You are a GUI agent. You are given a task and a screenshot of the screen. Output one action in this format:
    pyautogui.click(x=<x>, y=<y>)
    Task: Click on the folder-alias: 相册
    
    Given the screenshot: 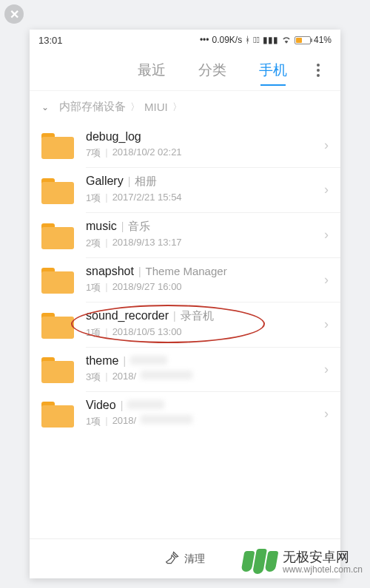 What is the action you would take?
    pyautogui.click(x=146, y=182)
    